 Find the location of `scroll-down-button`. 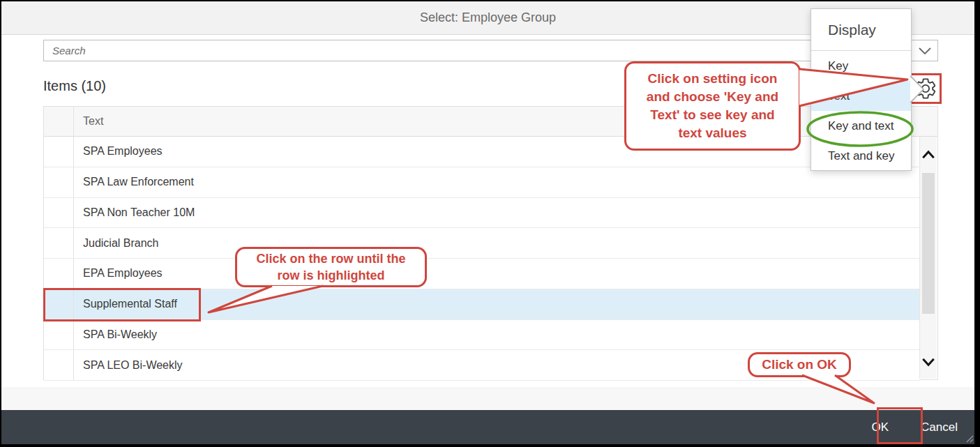

scroll-down-button is located at coordinates (928, 362).